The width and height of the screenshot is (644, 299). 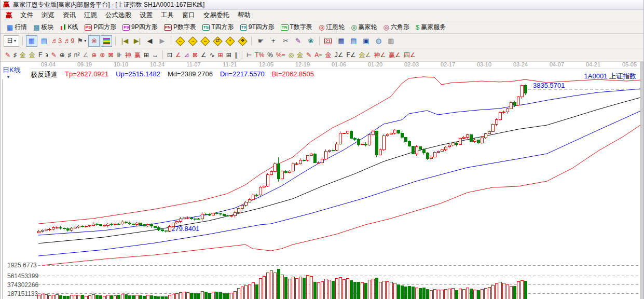 I want to click on toolbar-button-winner-service: $赢家服务, so click(x=431, y=27).